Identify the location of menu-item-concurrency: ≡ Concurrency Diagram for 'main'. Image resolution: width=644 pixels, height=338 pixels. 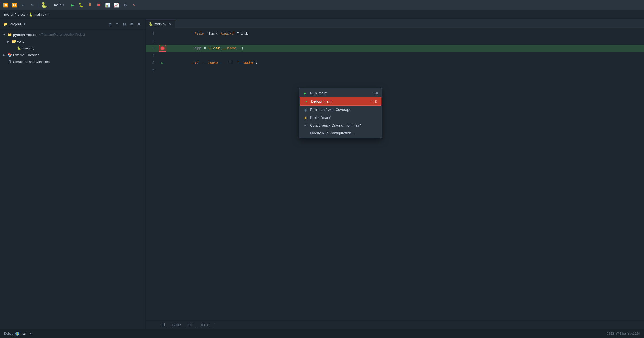
(340, 125).